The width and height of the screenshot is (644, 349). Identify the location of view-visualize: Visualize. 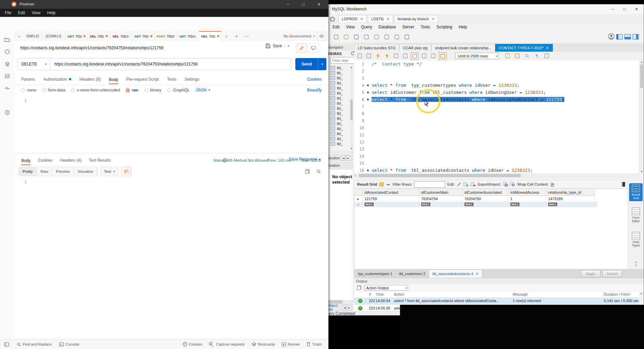
(86, 171).